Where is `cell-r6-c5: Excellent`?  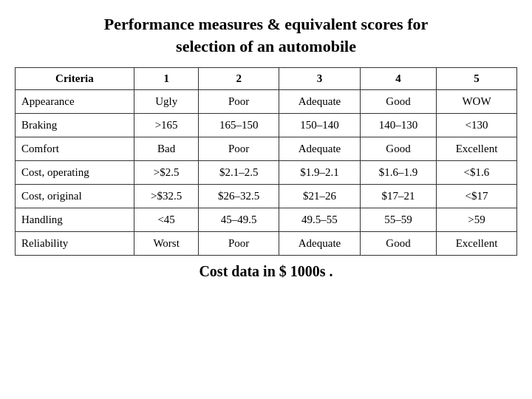
cell-r6-c5: Excellent is located at coordinates (476, 244).